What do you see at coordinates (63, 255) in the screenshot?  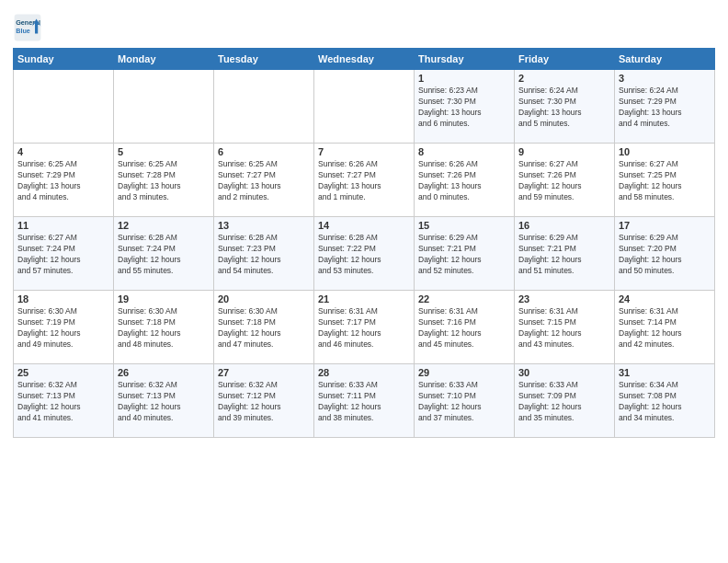 I see `day-info: Sunrise: 6:27 AM Sunset: 7:24 PM Dayligh…` at bounding box center [63, 255].